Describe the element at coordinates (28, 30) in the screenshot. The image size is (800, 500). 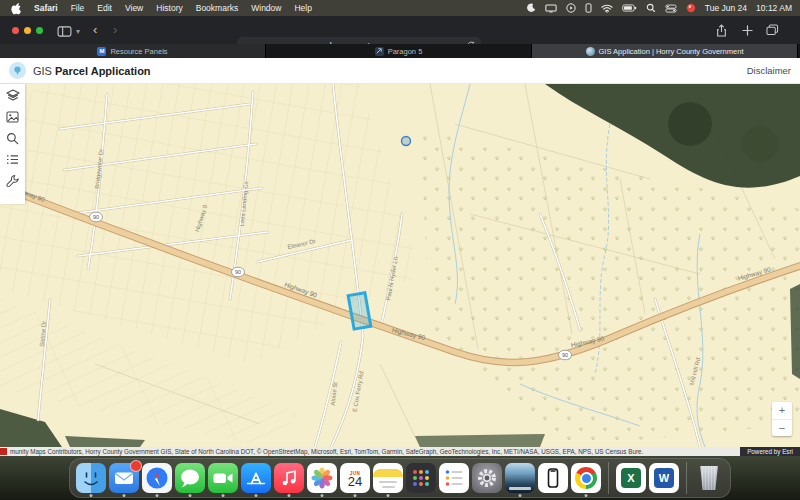
I see `window-minimize-button` at that location.